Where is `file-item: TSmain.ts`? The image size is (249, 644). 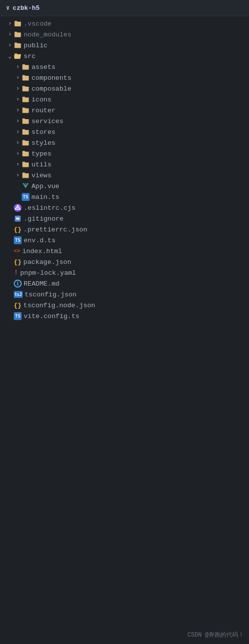 file-item: TSmain.ts is located at coordinates (124, 197).